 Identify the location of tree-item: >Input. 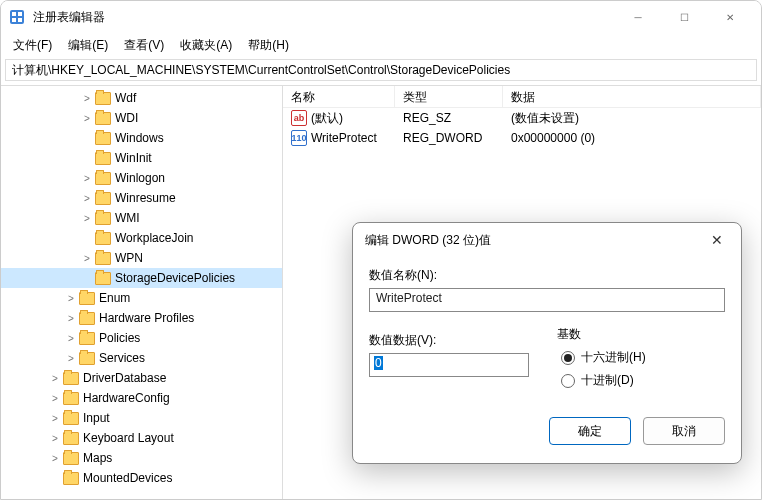
(142, 418).